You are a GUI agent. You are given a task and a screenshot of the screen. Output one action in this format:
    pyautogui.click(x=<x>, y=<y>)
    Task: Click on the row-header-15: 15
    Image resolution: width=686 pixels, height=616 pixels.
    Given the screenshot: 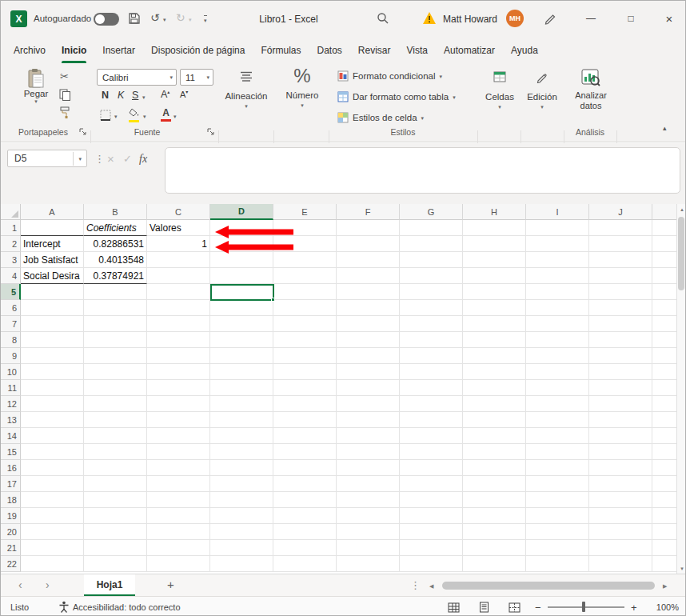 What is the action you would take?
    pyautogui.click(x=11, y=452)
    